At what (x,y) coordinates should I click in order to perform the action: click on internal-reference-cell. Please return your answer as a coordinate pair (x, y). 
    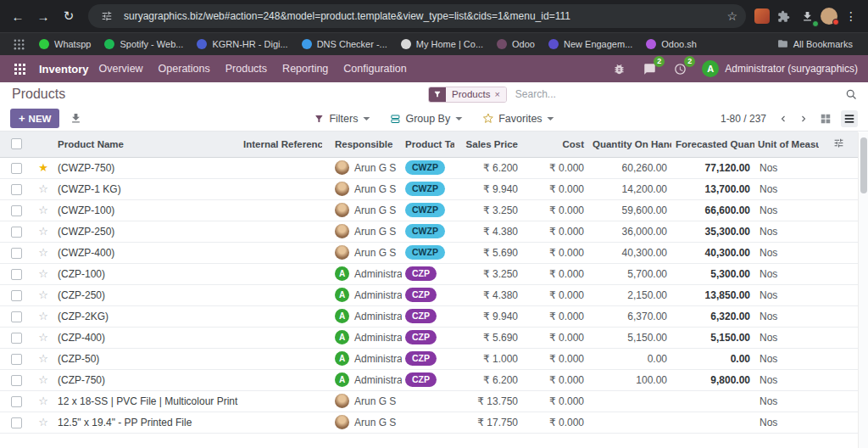
    Looking at the image, I should click on (281, 295).